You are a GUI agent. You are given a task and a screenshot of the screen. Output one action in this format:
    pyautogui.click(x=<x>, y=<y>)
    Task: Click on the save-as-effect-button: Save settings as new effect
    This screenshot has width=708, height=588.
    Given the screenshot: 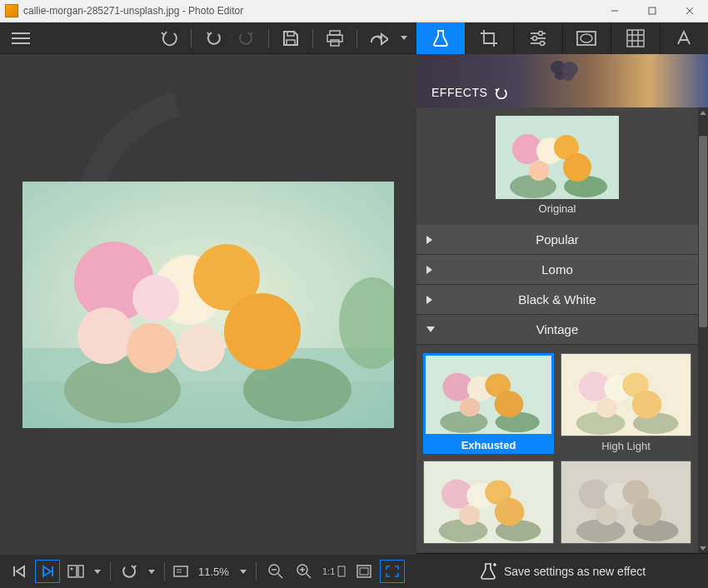 What is the action you would take?
    pyautogui.click(x=562, y=571)
    